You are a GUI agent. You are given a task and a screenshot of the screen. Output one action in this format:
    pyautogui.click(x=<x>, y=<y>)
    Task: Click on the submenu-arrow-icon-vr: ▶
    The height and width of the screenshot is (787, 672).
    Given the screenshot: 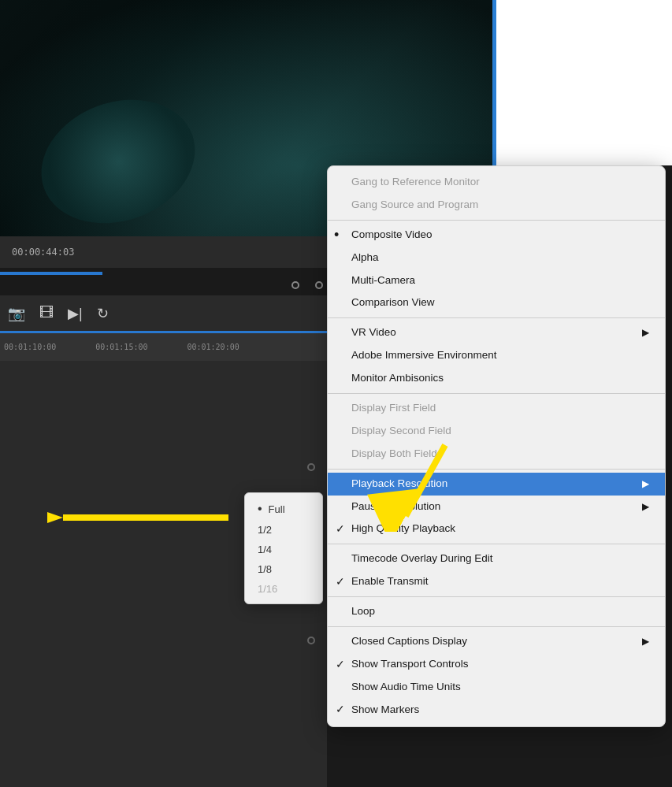 What is the action you would take?
    pyautogui.click(x=646, y=332)
    